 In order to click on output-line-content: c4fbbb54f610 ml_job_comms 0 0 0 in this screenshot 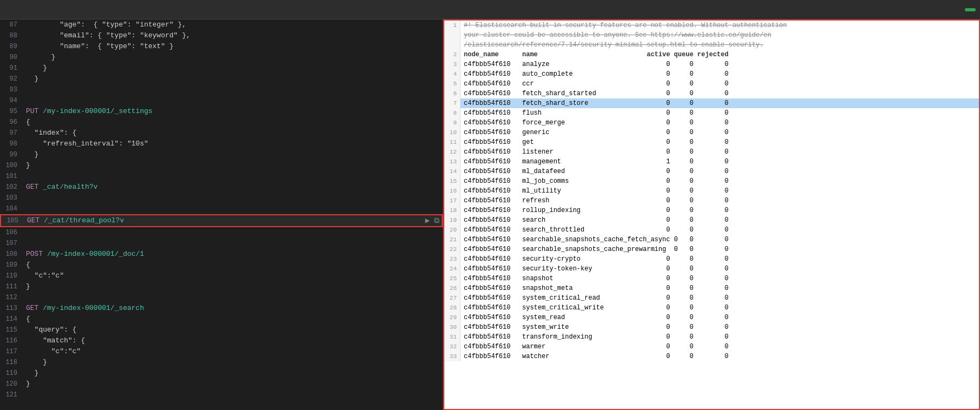, I will do `click(720, 181)`.